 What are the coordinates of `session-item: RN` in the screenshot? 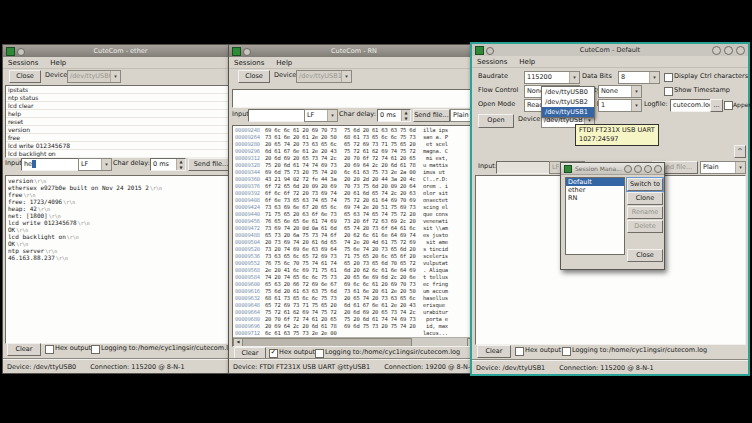 It's located at (595, 198).